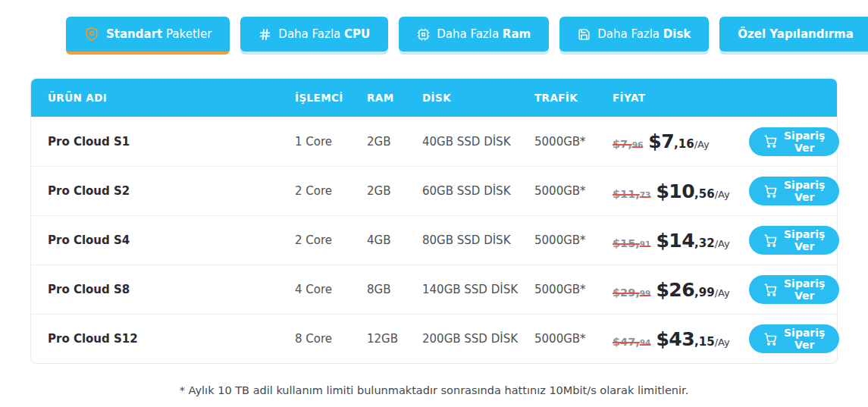  What do you see at coordinates (631, 342) in the screenshot?
I see `old-price: $47,94` at bounding box center [631, 342].